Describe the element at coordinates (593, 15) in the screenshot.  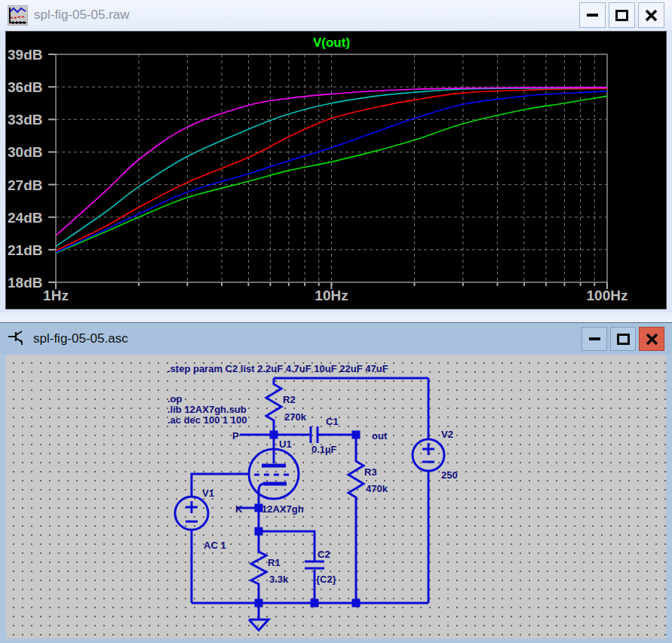
I see `plot-minimize-button` at that location.